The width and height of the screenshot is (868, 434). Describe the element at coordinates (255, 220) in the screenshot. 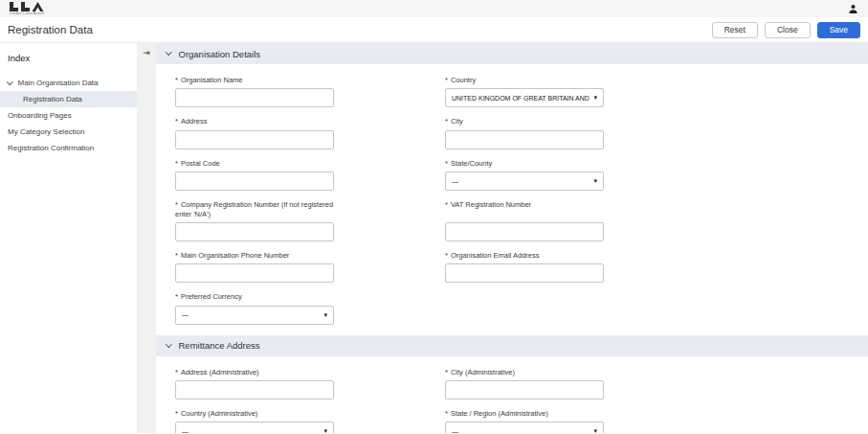

I see `field-company-registration-number: *Company Registration Number (if not reg…` at that location.